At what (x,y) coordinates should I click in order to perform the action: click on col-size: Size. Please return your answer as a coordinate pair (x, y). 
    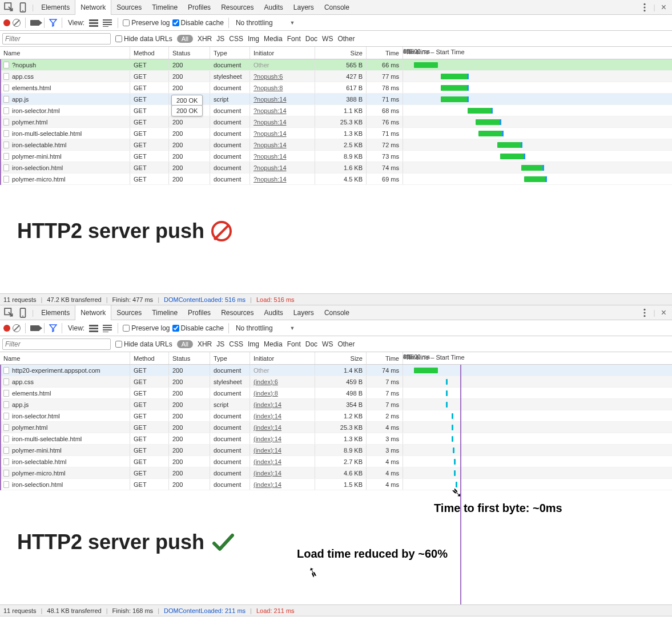
    Looking at the image, I should click on (341, 358).